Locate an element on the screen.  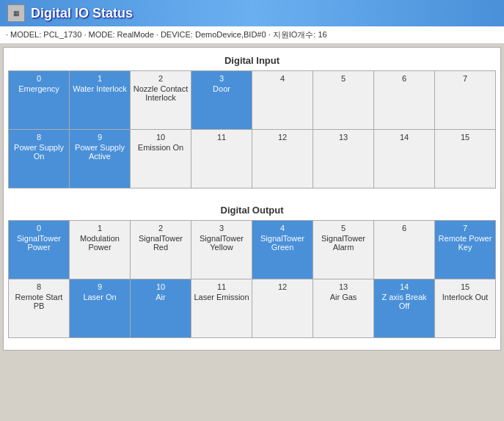
grid-cell-9: 9Laser On is located at coordinates (100, 309).